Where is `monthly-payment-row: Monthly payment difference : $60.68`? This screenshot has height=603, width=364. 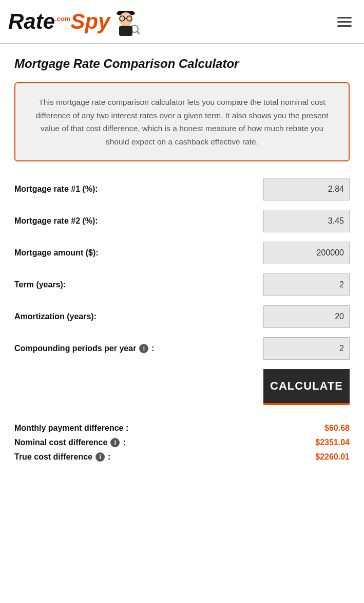 monthly-payment-row: Monthly payment difference : $60.68 is located at coordinates (182, 428).